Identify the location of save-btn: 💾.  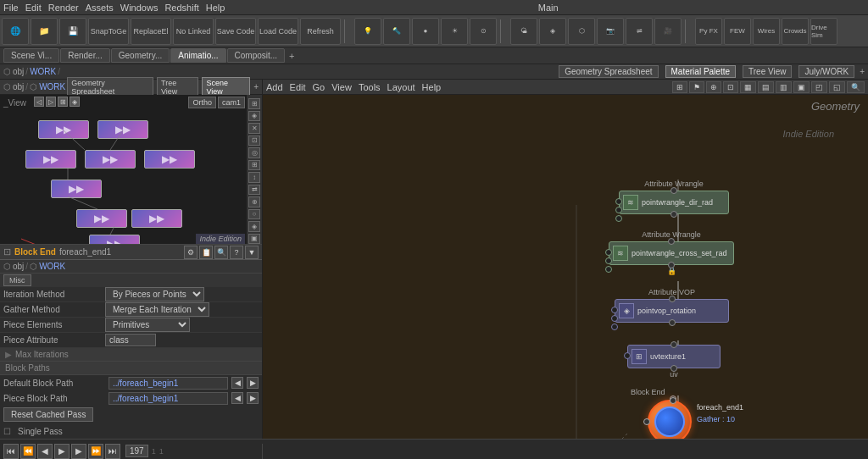
(73, 31).